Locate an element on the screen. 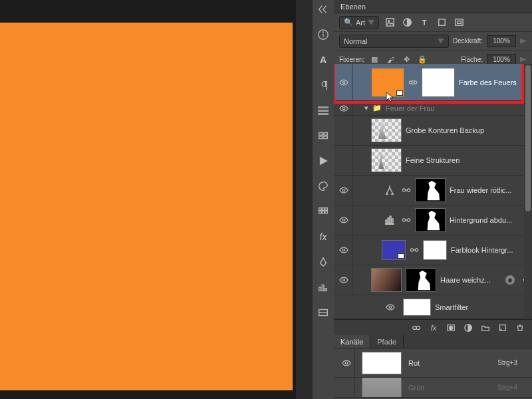 This screenshot has height=399, width=532. chevron-down-icon is located at coordinates (371, 23).